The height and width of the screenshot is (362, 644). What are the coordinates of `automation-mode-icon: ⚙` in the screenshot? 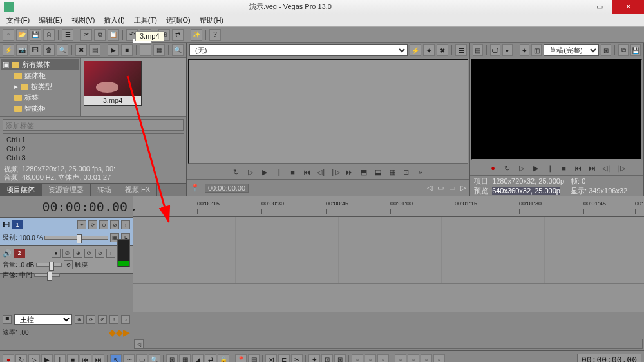 It's located at (68, 265).